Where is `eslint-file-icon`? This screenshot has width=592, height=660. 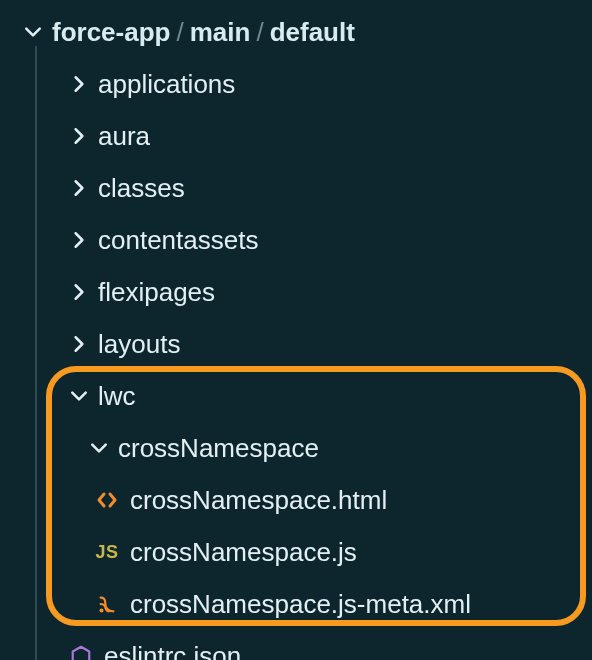
eslint-file-icon is located at coordinates (81, 652).